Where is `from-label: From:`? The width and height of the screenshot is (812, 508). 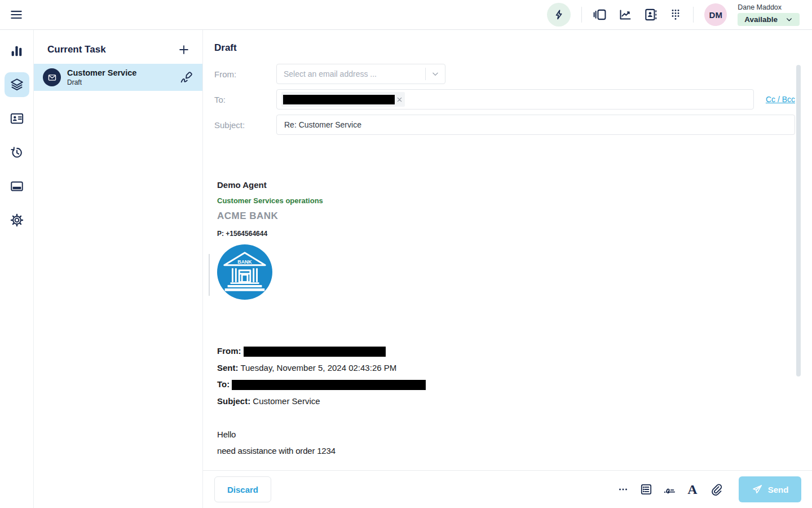
from-label: From: is located at coordinates (245, 75).